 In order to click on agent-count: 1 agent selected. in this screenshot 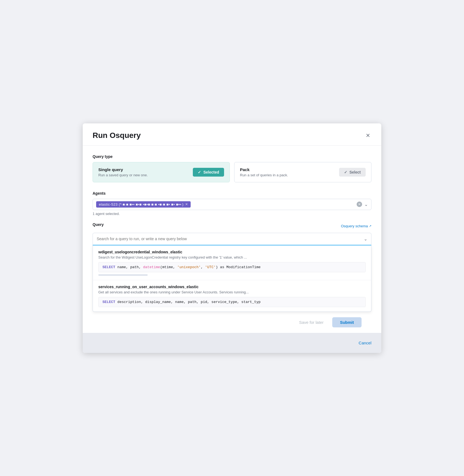, I will do `click(232, 214)`.